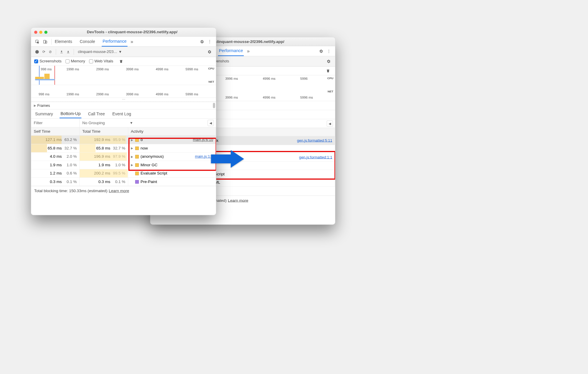 The height and width of the screenshot is (374, 588). Describe the element at coordinates (37, 41) in the screenshot. I see `inspect-icon` at that location.